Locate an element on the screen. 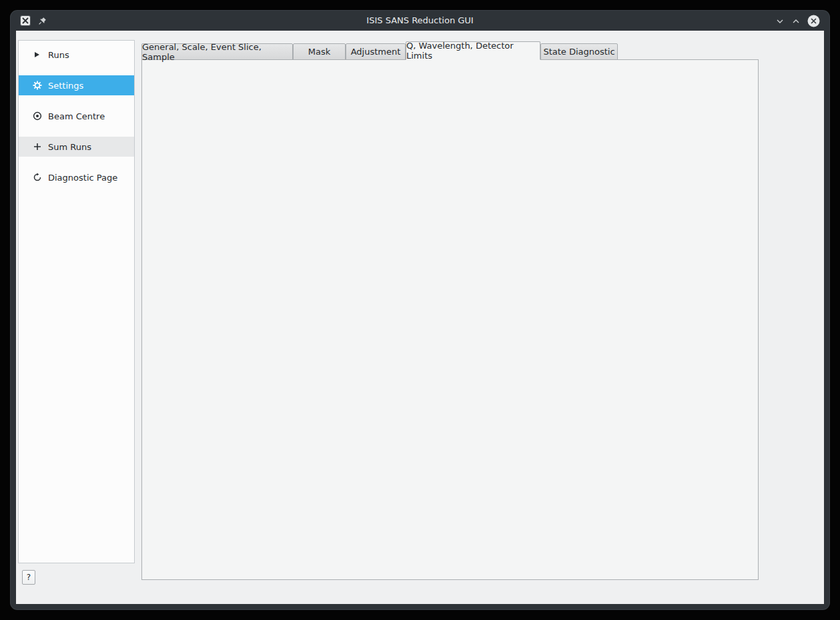 The width and height of the screenshot is (840, 620). sidebar-item-label: Sum Runs is located at coordinates (69, 147).